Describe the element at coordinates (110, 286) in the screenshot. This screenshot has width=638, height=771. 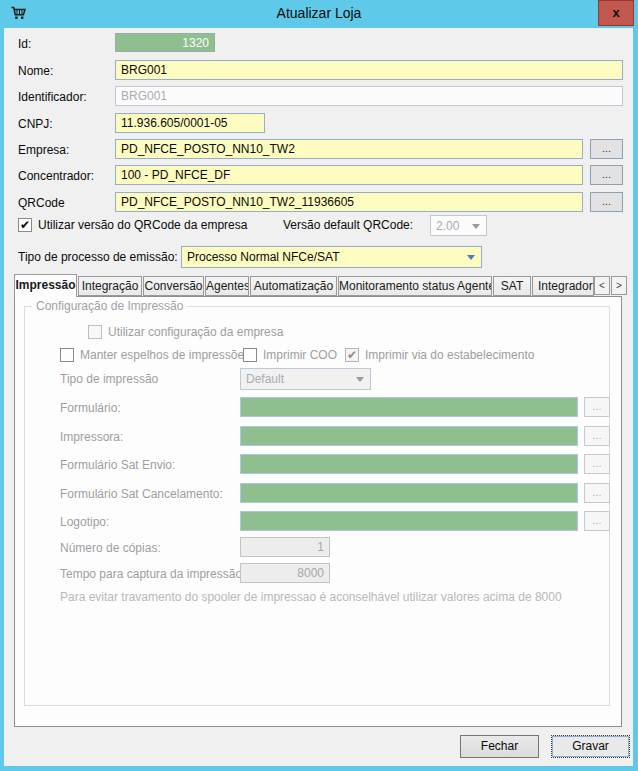
I see `tab-integracao: Integração` at that location.